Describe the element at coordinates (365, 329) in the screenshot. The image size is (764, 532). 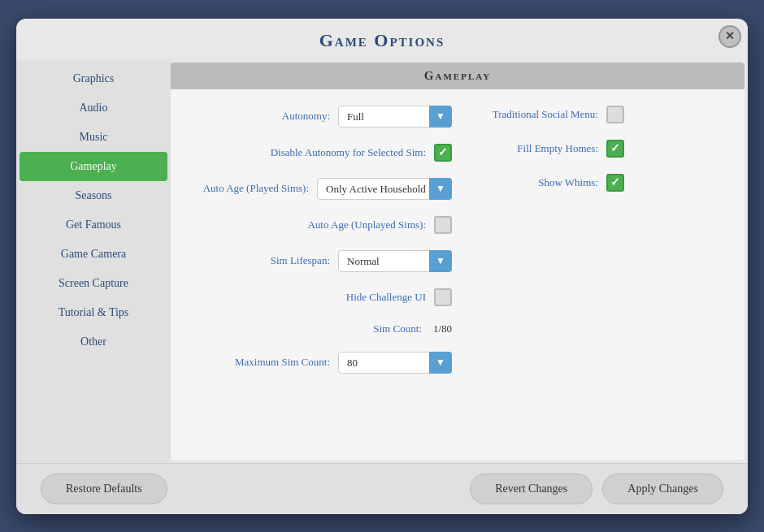
I see `sim-count-label: Sim Count:` at that location.